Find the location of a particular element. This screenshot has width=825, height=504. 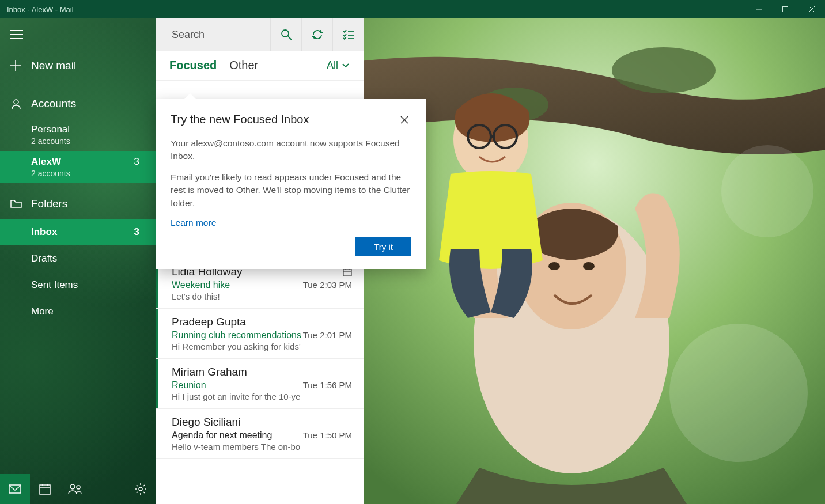

titlebar: Inbox - AlexW - Mail is located at coordinates (412, 9).